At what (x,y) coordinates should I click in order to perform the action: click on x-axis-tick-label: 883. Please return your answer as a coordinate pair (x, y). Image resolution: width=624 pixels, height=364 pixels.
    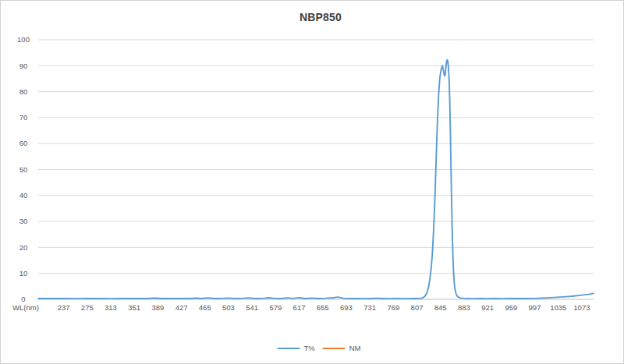
    Looking at the image, I should click on (464, 307).